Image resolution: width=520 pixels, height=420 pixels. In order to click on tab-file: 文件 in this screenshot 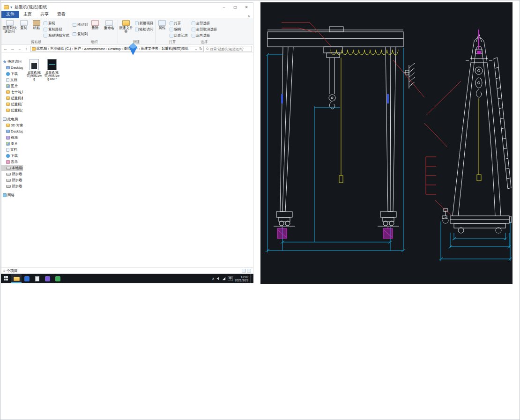, I will do `click(10, 15)`.